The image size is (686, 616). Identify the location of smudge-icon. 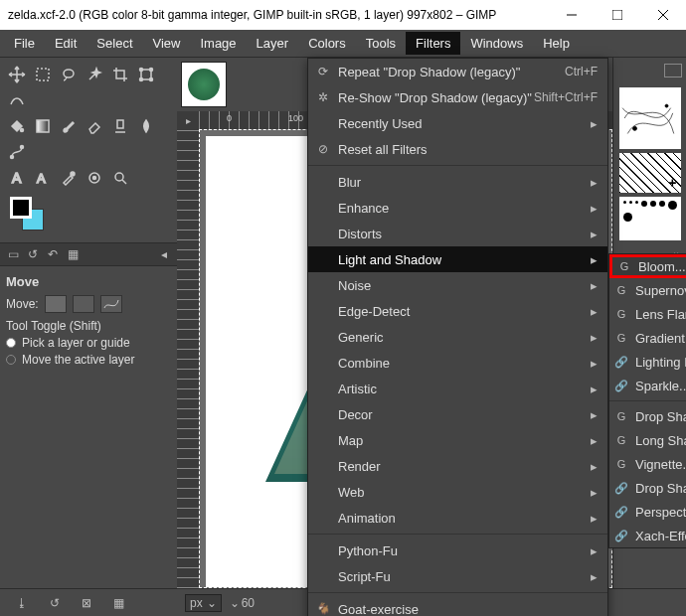
(146, 126).